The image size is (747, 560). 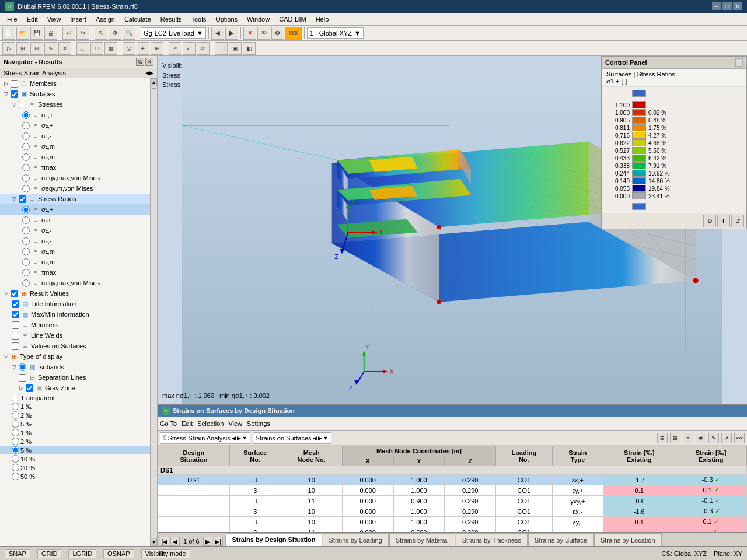 I want to click on hide-button: 👁, so click(x=264, y=33).